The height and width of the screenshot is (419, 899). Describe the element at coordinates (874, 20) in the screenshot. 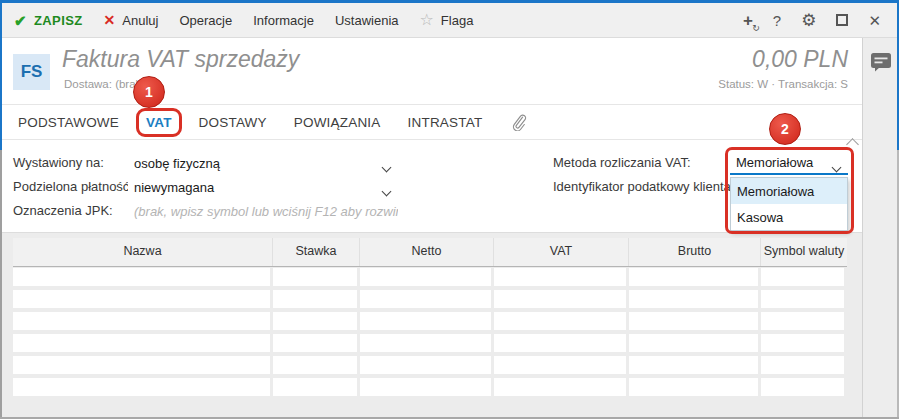

I see `close-icon: ✕` at that location.